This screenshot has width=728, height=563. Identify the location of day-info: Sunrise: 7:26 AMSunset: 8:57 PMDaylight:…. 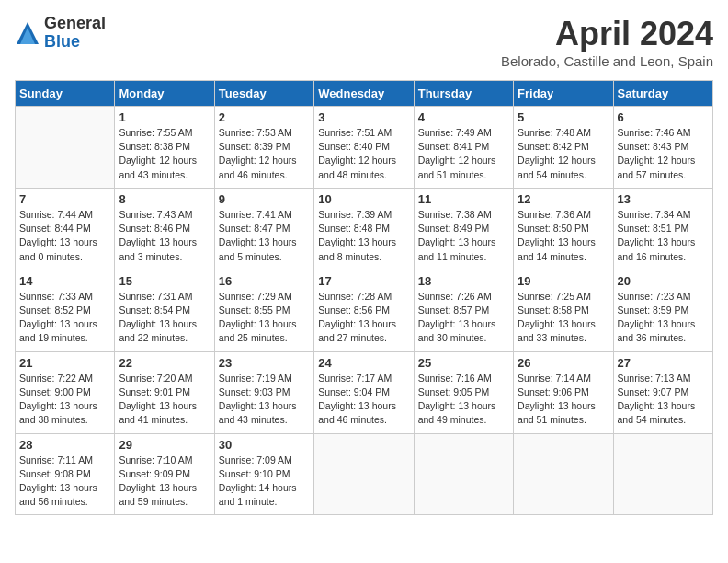
(463, 318).